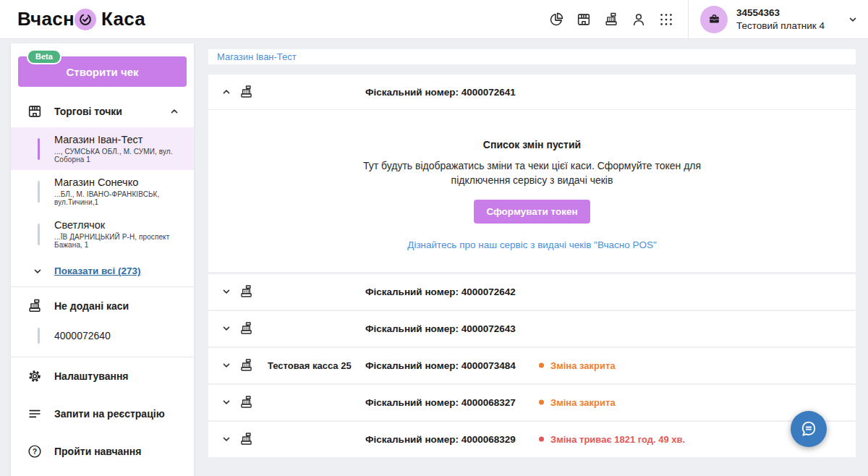 The width and height of the screenshot is (868, 476). I want to click on kasa-fiscal-number: Фіскальний номер: 4000068329, so click(441, 440).